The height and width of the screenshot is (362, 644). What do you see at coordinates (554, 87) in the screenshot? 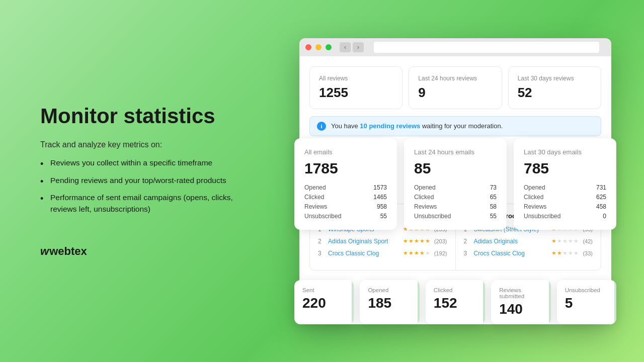
I see `last-30d-reviews-card: Last 30 days reviews 52` at bounding box center [554, 87].